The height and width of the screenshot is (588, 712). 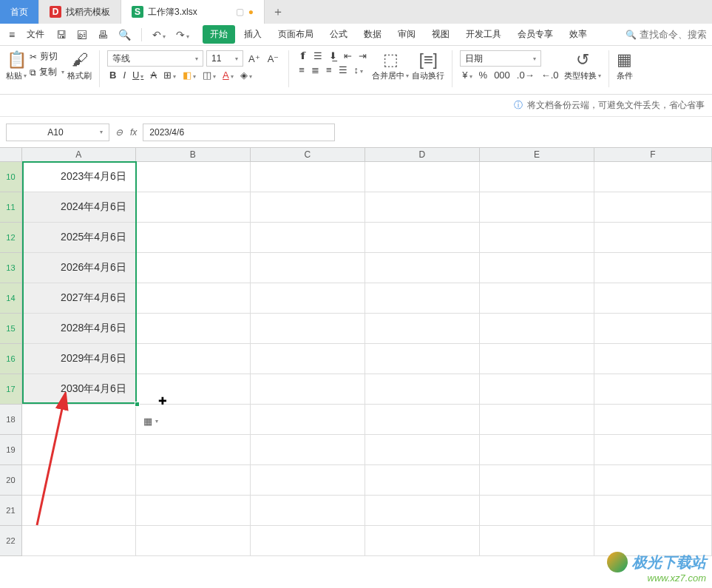 I want to click on strike-button: A, so click(x=154, y=75).